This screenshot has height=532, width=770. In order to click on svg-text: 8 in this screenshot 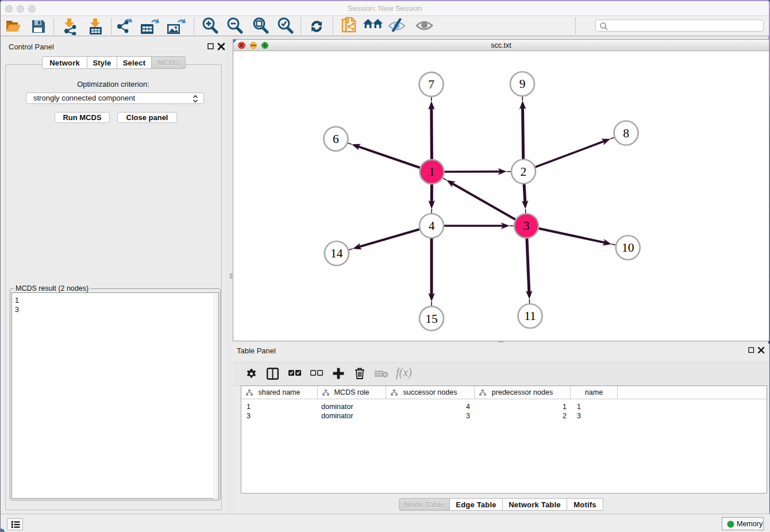, I will do `click(626, 133)`.